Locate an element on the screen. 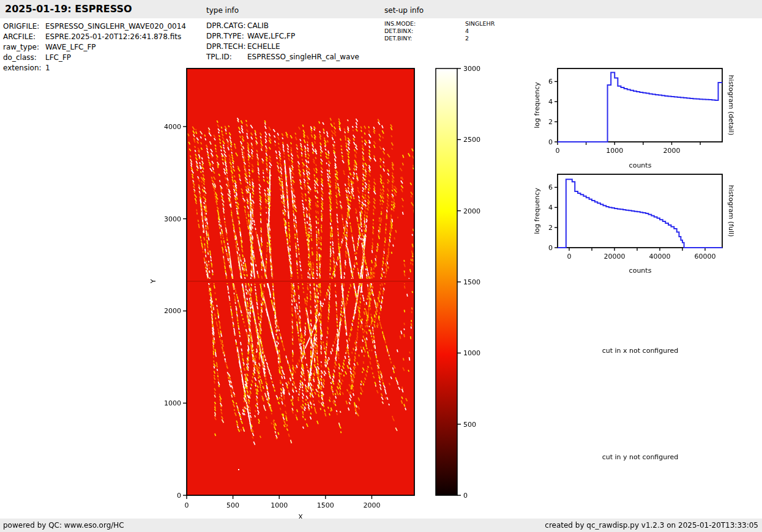 Image resolution: width=762 pixels, height=532 pixels. hist-detail-x-label: counts is located at coordinates (640, 165).